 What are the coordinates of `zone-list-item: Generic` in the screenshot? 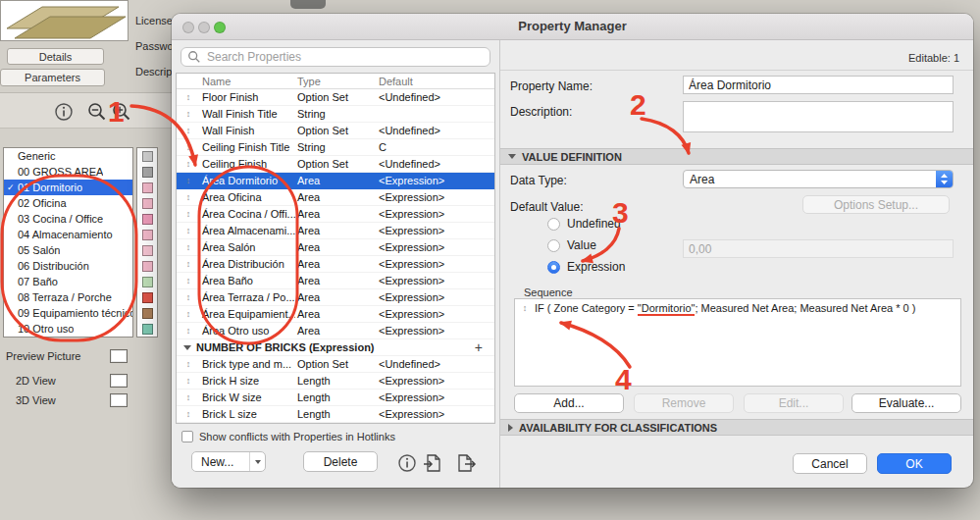 It's located at (69, 156).